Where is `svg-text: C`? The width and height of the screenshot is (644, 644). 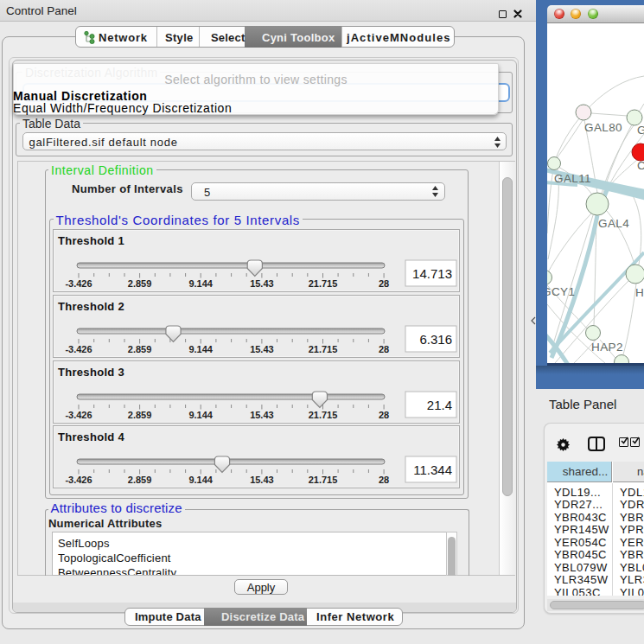
svg-text: C is located at coordinates (641, 166).